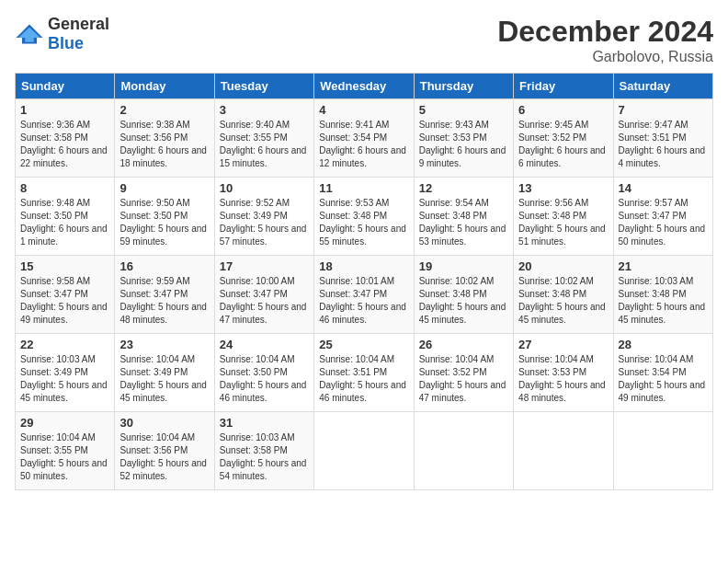  What do you see at coordinates (663, 86) in the screenshot?
I see `column-header-saturday: Saturday` at bounding box center [663, 86].